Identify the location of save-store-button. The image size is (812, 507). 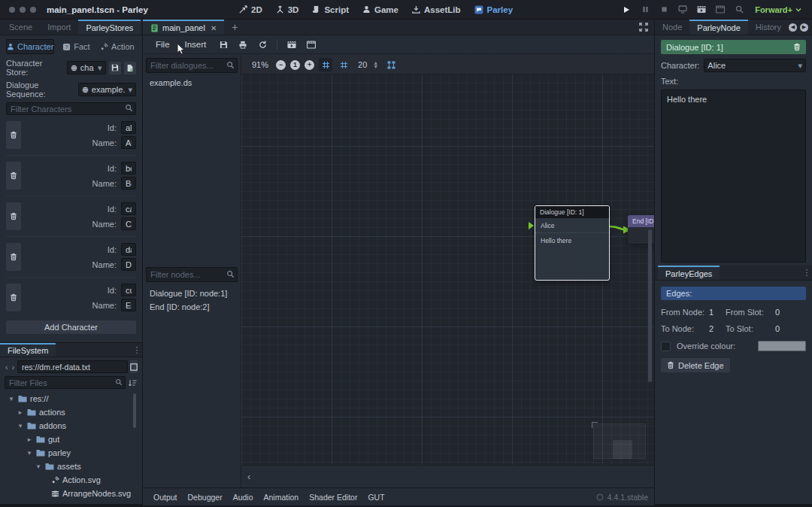
(115, 68).